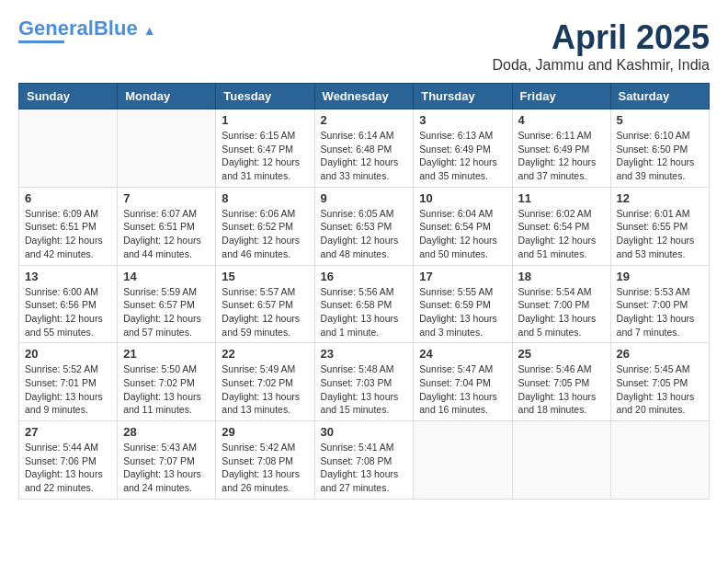  What do you see at coordinates (166, 390) in the screenshot?
I see `cell-details: Sunrise: 5:50 AM Sunset: 7:02 PM Dayligh…` at bounding box center [166, 390].